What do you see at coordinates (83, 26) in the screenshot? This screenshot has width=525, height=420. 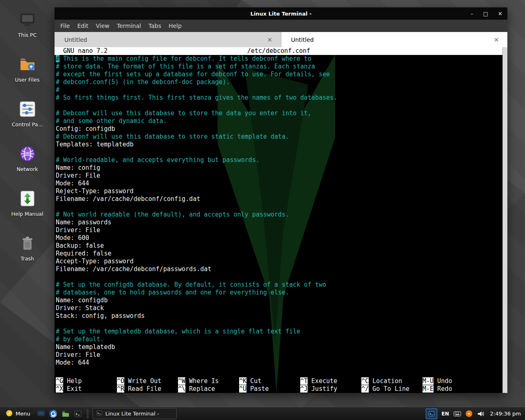 I see `menu-item-edit: Edit` at bounding box center [83, 26].